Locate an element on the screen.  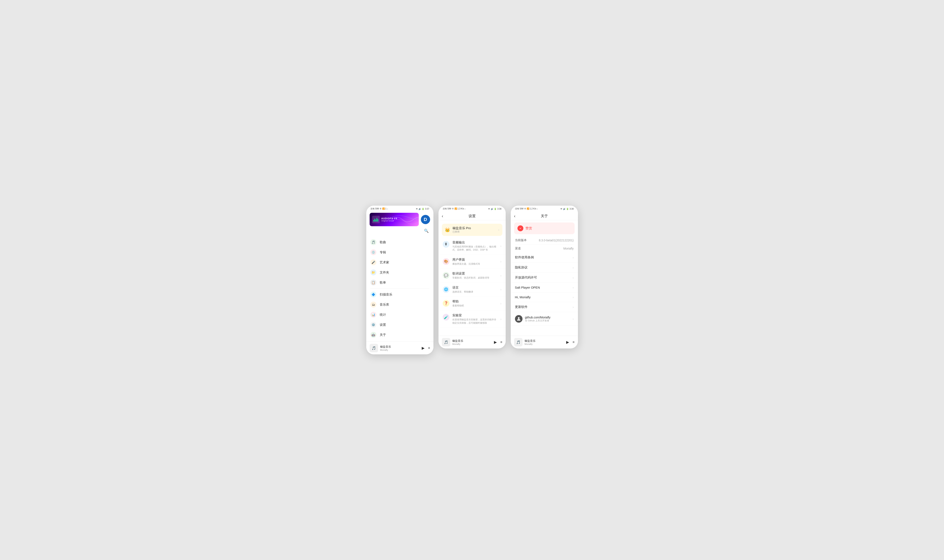
settings-item-help: ❓ 帮助 看看帮助吧 › is located at coordinates (472, 303).